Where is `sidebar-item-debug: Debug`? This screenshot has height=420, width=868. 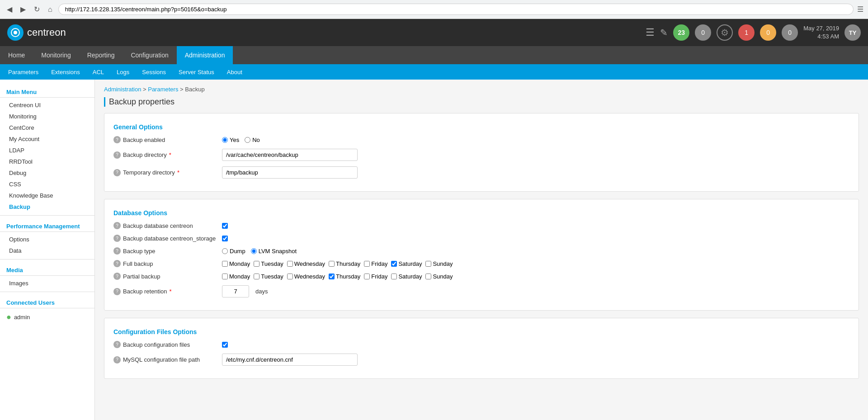 sidebar-item-debug: Debug is located at coordinates (47, 173).